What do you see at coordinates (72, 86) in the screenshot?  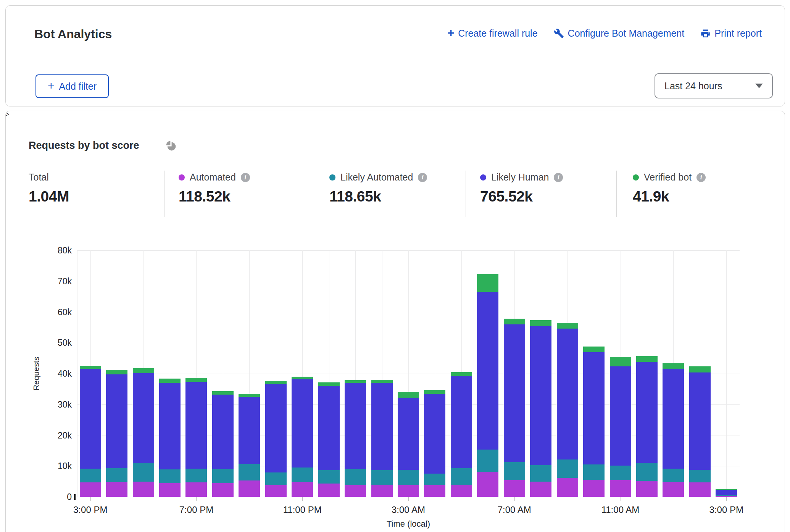 I see `add-filter-button: + Add filter` at bounding box center [72, 86].